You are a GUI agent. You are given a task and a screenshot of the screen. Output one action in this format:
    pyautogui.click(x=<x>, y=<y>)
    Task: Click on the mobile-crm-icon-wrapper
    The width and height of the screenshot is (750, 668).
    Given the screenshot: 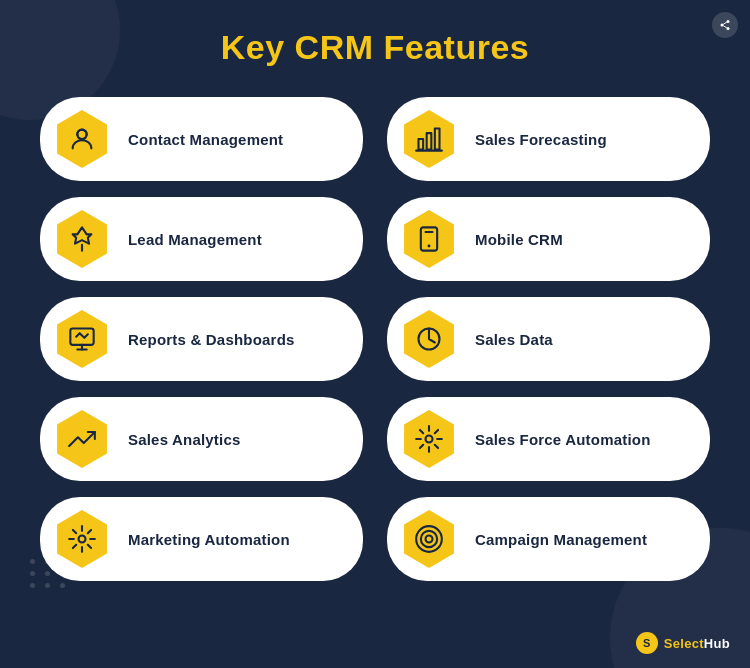 What is the action you would take?
    pyautogui.click(x=429, y=239)
    